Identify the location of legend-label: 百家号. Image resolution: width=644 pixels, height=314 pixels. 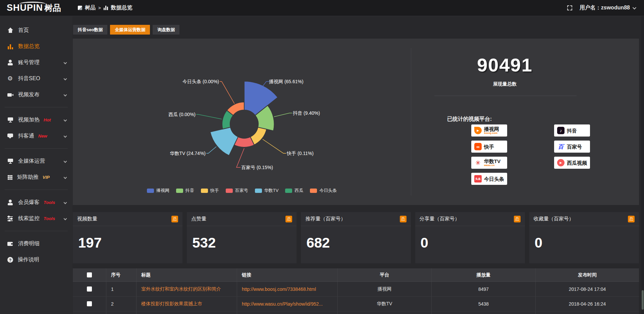
(241, 191).